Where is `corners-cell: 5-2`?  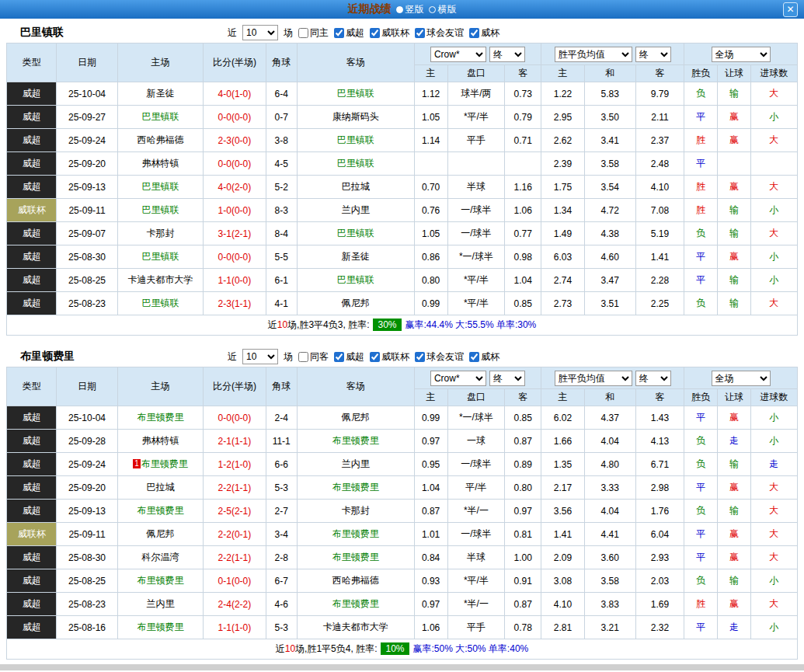
corners-cell: 5-2 is located at coordinates (281, 187).